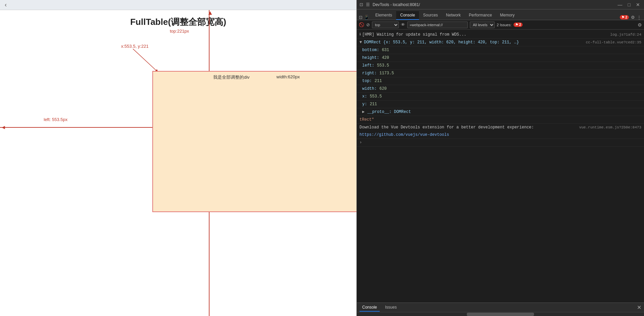  What do you see at coordinates (500, 50) in the screenshot?
I see `console-prop-bottom: bottom: 631` at bounding box center [500, 50].